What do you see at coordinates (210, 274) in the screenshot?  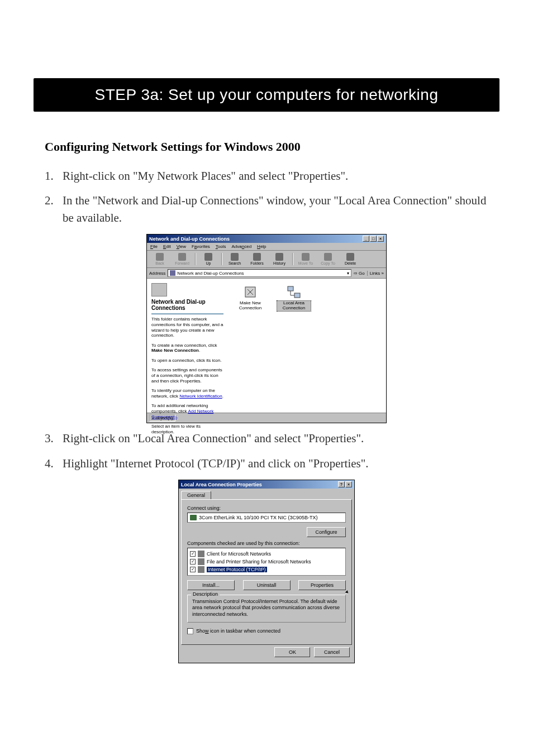 I see `address-value: Network and Dial-up Connections` at bounding box center [210, 274].